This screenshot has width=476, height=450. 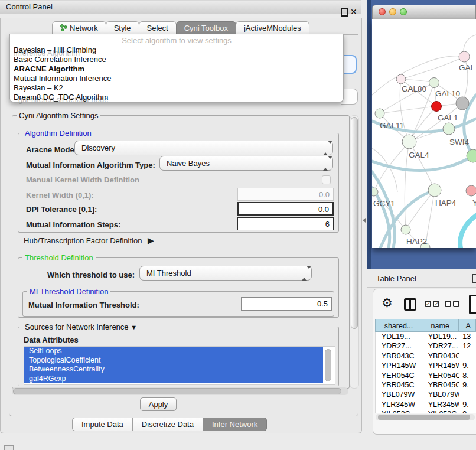 I want to click on apply-button: Apply, so click(x=158, y=404).